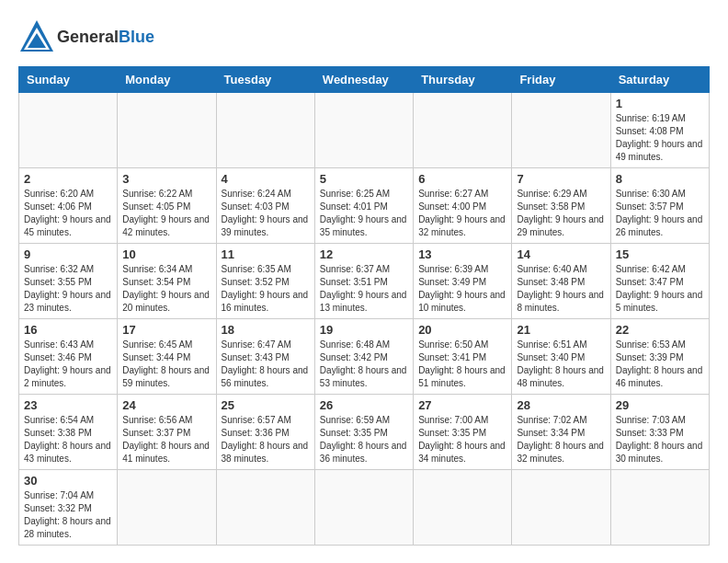 This screenshot has height=563, width=728. What do you see at coordinates (265, 206) in the screenshot?
I see `calendar-cell: 4Sunrise: 6:24 AM Sunset: 4:03 PM Daylig…` at bounding box center [265, 206].